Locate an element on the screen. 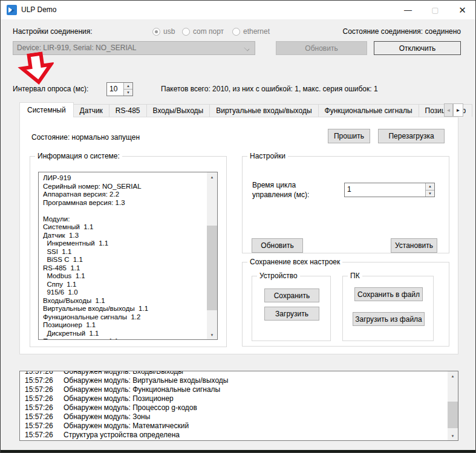 The image size is (476, 453). pc-save-group: ПК Сохранить в файл Загрузить из файла is located at coordinates (388, 308).